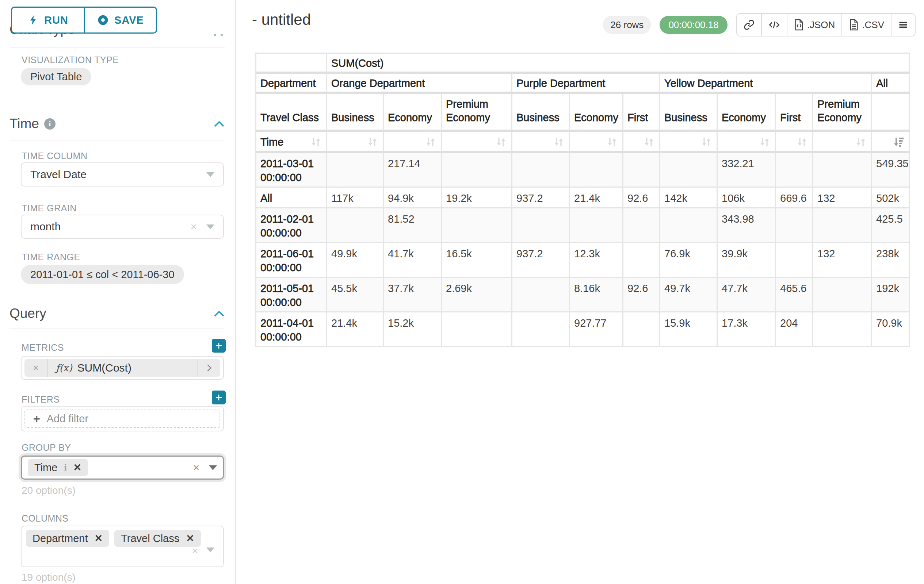 The height and width of the screenshot is (584, 924). What do you see at coordinates (891, 226) in the screenshot?
I see `value-cell: 425.5` at bounding box center [891, 226].